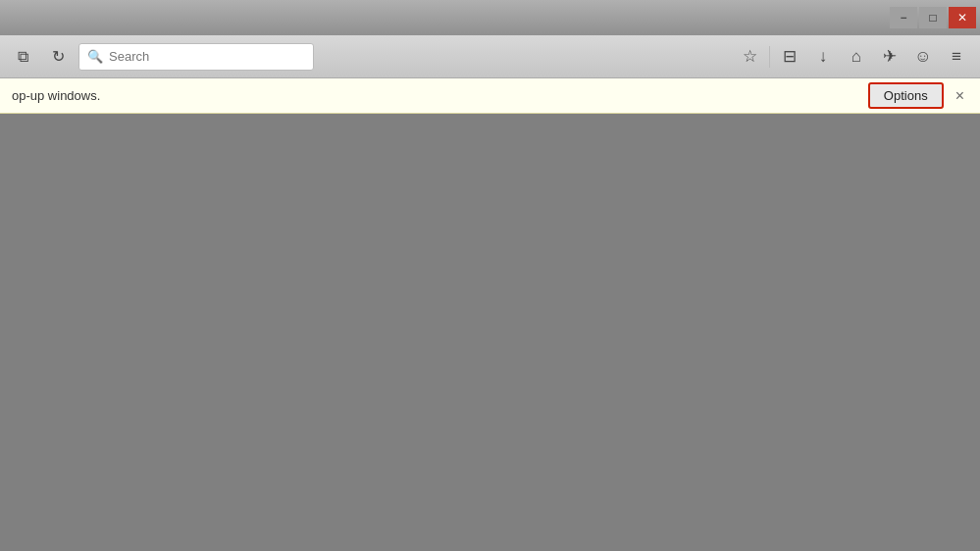 This screenshot has width=980, height=551. What do you see at coordinates (933, 18) in the screenshot?
I see `maximize-button: □` at bounding box center [933, 18].